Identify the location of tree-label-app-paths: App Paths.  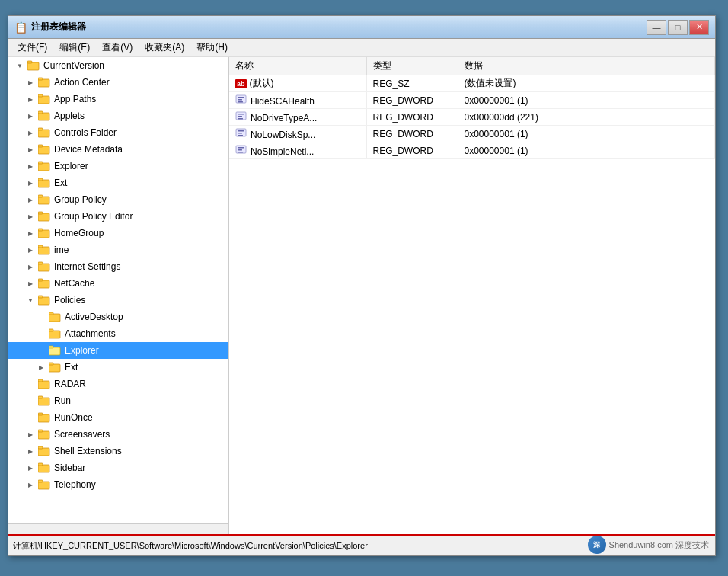
(75, 99).